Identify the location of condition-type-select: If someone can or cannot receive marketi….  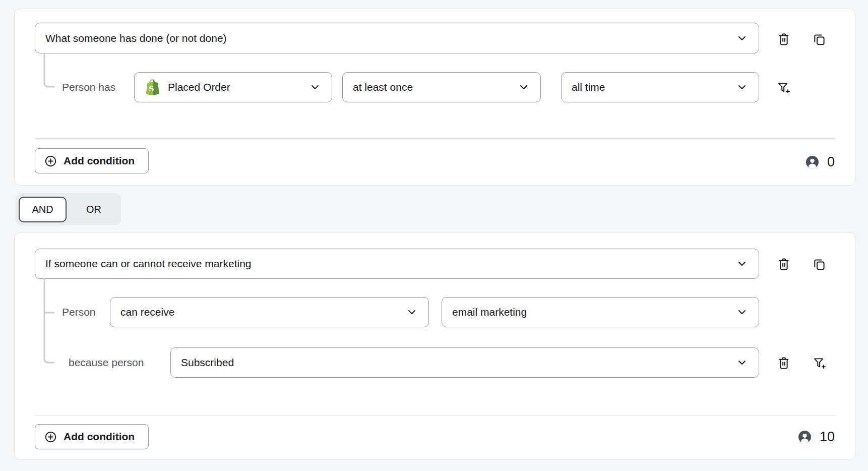
(397, 264).